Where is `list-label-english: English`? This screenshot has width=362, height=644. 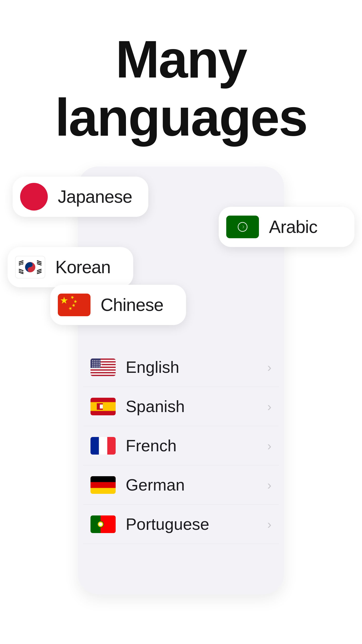 list-label-english: English is located at coordinates (192, 367).